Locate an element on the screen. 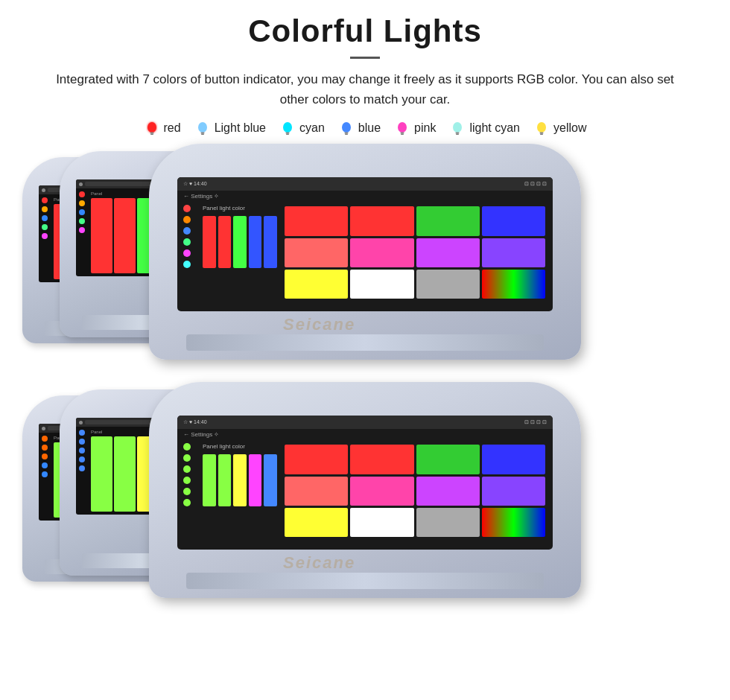 Image resolution: width=730 pixels, height=700 pixels. page-title: Colorful Lights is located at coordinates (365, 31).